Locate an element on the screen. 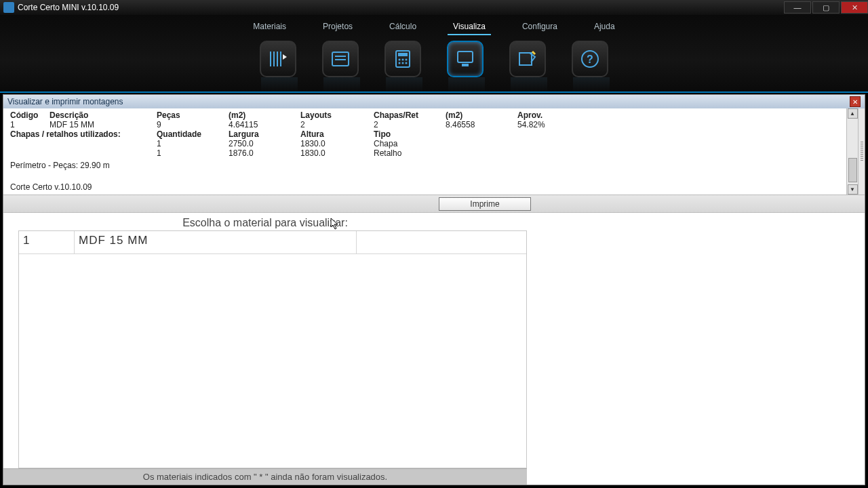 This screenshot has width=868, height=488. val-larg-0: 2750.0 is located at coordinates (264, 144).